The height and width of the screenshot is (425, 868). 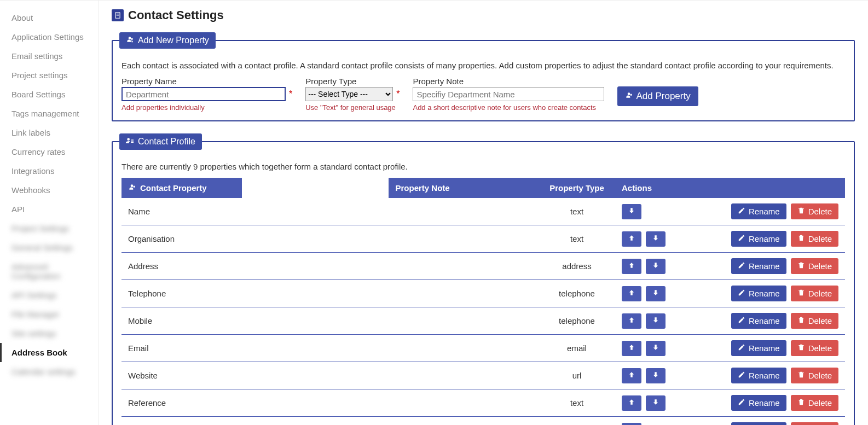 What do you see at coordinates (255, 294) in the screenshot?
I see `property-name-cell: Telephone` at bounding box center [255, 294].